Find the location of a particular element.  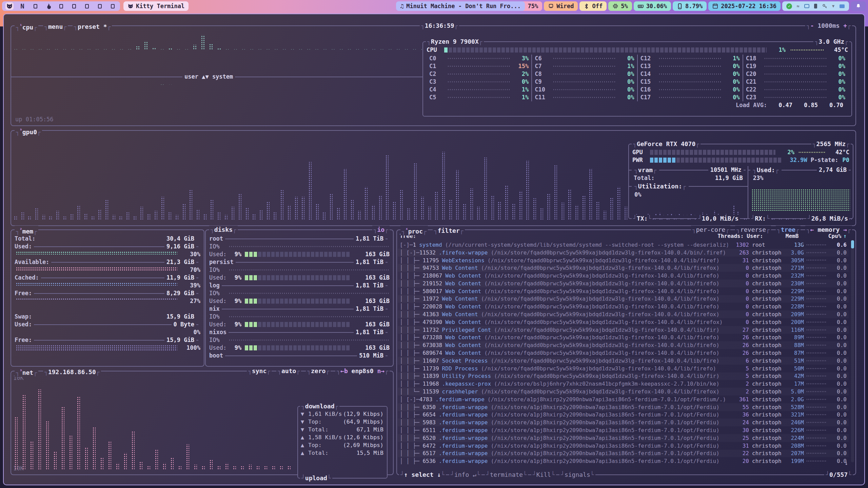

core-row: C200% is located at coordinates (795, 74).